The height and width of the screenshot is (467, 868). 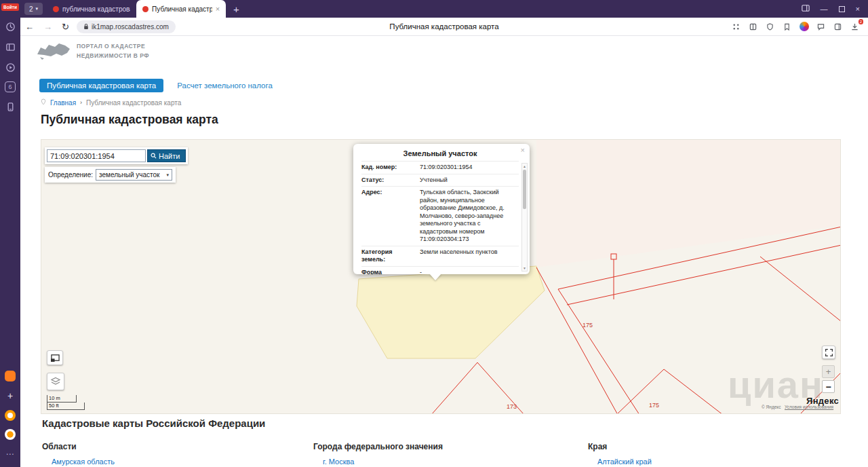 What do you see at coordinates (71, 175) in the screenshot?
I see `filter-label: Определение:` at bounding box center [71, 175].